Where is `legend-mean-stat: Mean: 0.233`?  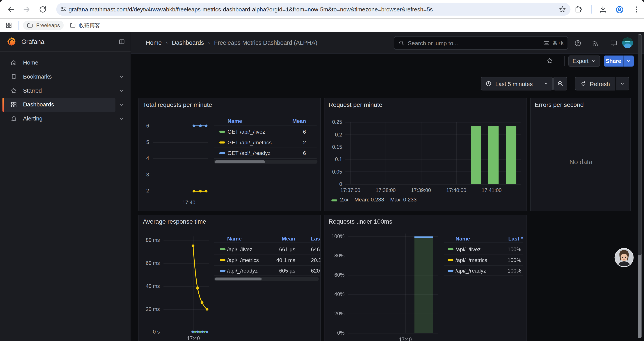 legend-mean-stat: Mean: 0.233 is located at coordinates (369, 200).